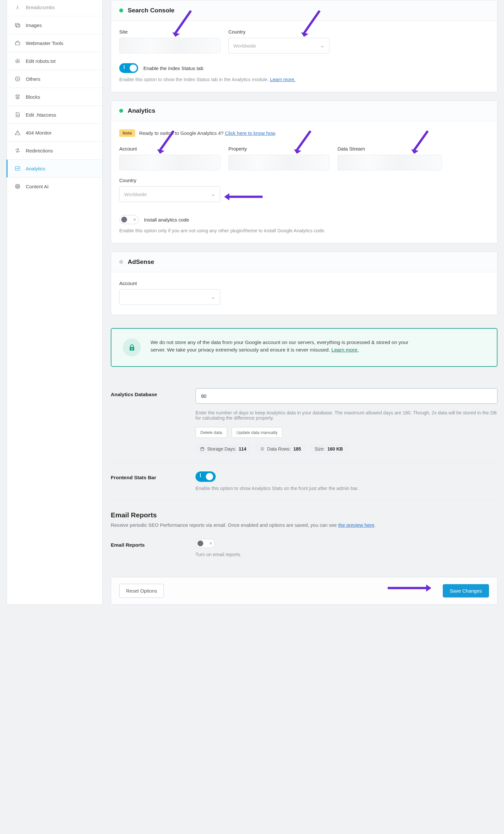  I want to click on update-data-button: Update data manually, so click(257, 433).